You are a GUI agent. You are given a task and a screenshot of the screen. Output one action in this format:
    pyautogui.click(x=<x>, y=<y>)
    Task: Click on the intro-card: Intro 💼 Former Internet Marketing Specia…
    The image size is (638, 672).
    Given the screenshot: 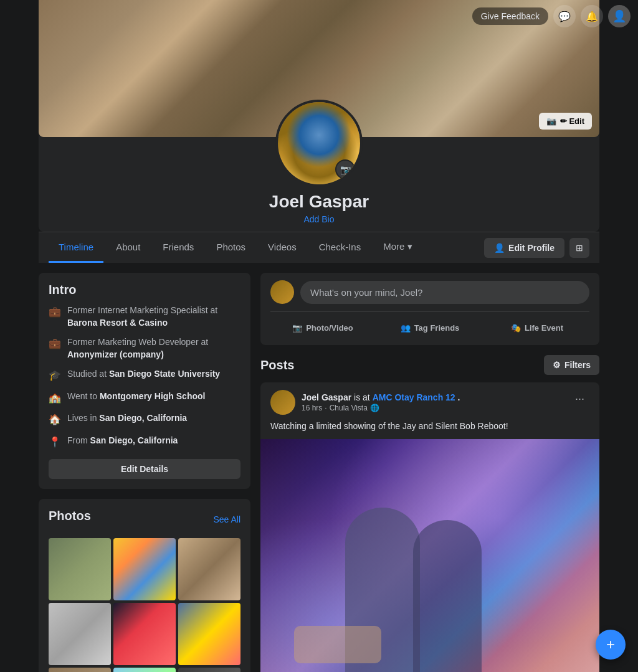 What is the action you would take?
    pyautogui.click(x=145, y=381)
    